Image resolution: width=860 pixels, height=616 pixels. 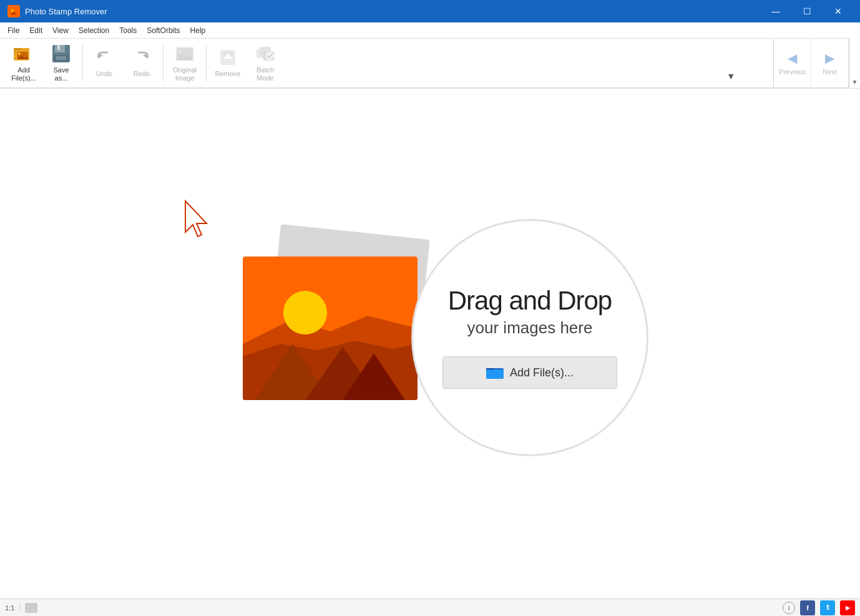 I want to click on drag-text-line1: Drag and Drop, so click(x=530, y=301).